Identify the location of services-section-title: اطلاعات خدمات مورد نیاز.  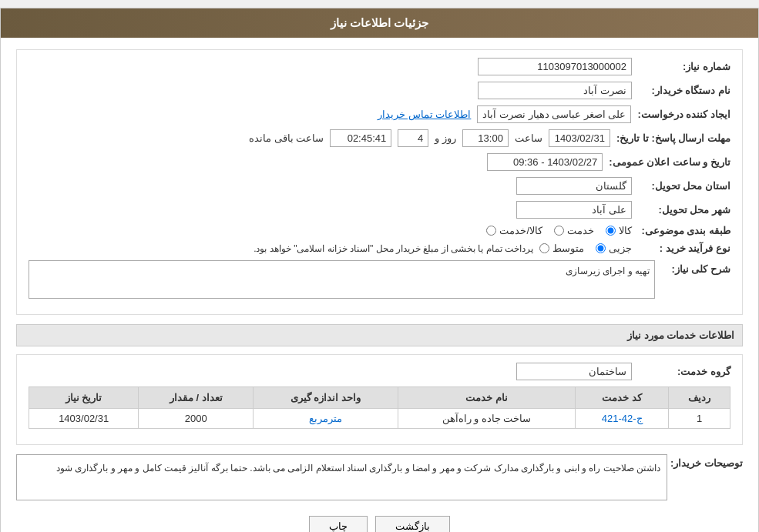
(379, 336).